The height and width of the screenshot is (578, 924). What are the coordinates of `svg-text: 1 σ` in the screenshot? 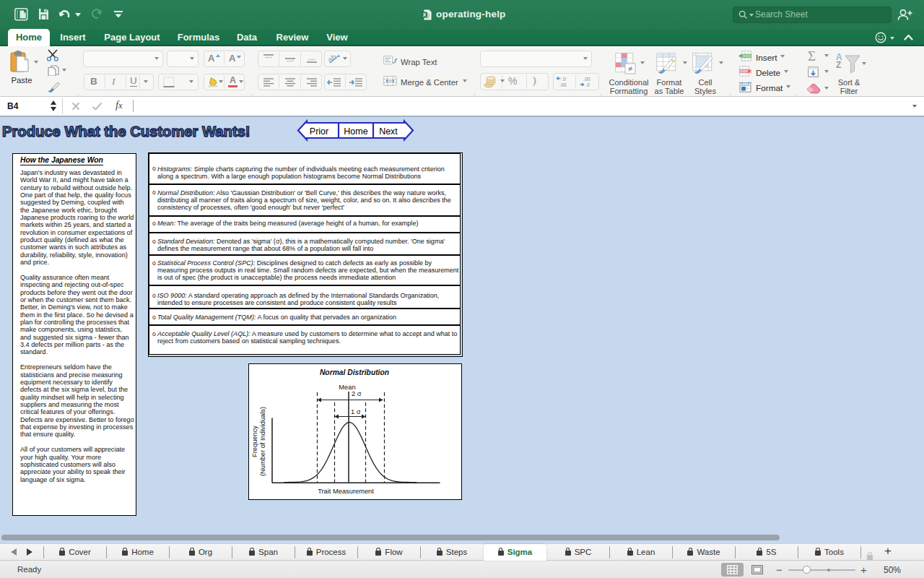 It's located at (356, 412).